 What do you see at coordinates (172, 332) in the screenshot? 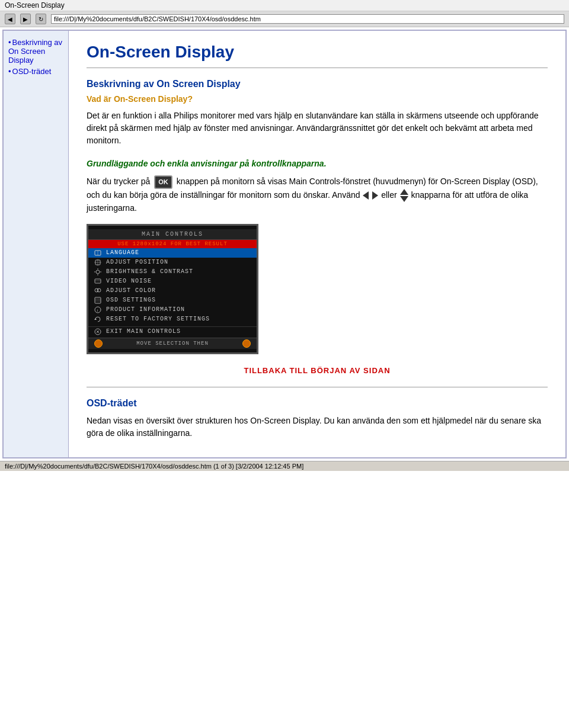
I see `osd-exit-row: EXIT MAIN CONTROLS` at bounding box center [172, 332].